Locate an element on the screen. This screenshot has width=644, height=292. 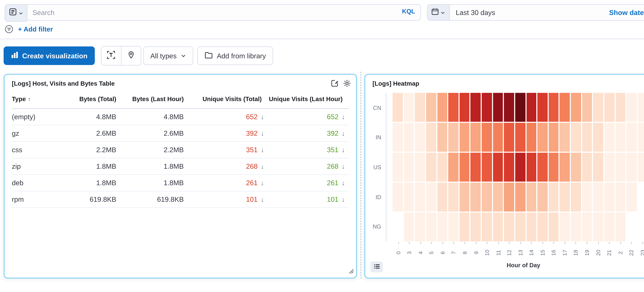
all-types-dropdown: All types is located at coordinates (168, 56).